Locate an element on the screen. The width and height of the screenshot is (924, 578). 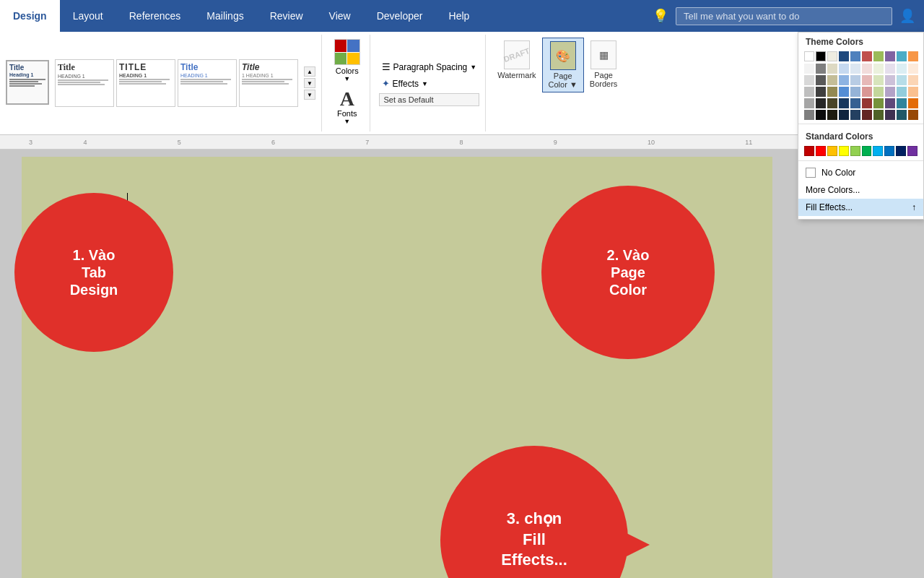
sc-orange is located at coordinates (832, 151).